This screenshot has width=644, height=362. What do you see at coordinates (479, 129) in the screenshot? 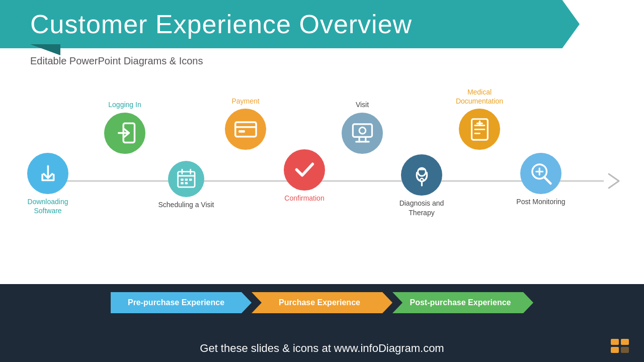
I see `node-medical-documentation: MedicalDocumentation` at bounding box center [479, 129].